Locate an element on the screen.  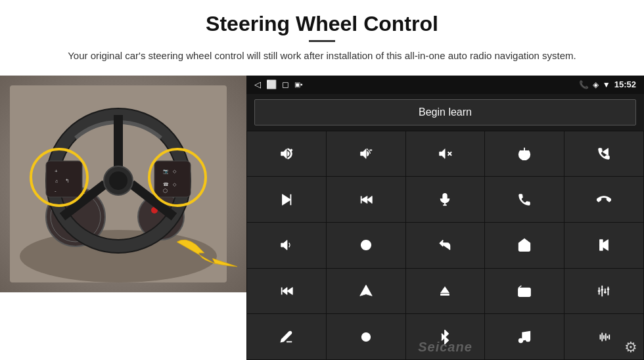
volume-down-icon is located at coordinates (366, 154).